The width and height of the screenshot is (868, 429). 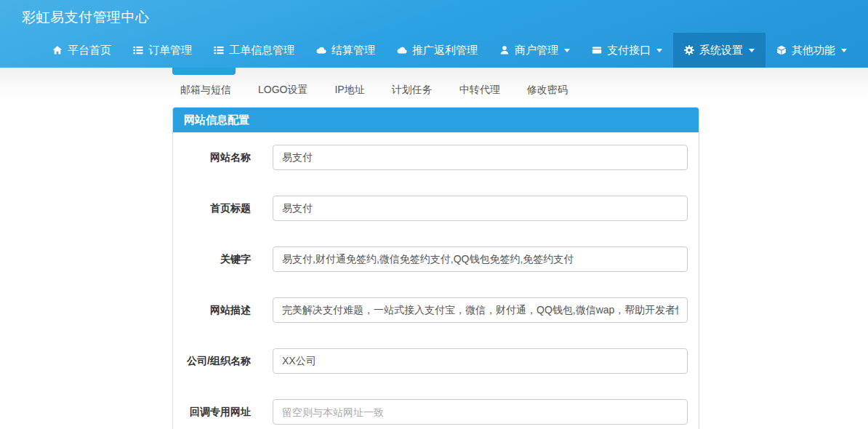 What do you see at coordinates (537, 51) in the screenshot?
I see `nav-item-label: 商户管理` at bounding box center [537, 51].